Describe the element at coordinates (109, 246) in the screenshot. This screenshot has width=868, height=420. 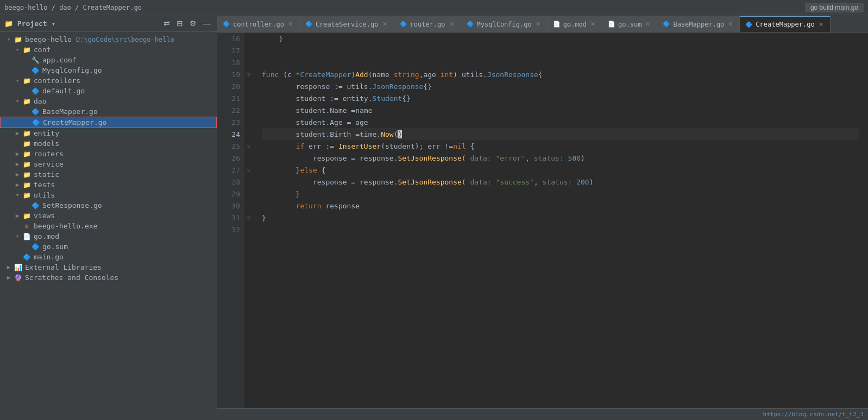
I see `tree-item-gosum: 🔷 go.sum` at that location.